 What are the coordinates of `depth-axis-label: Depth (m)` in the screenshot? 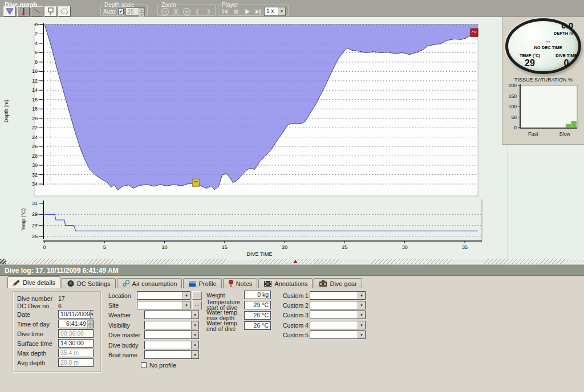 It's located at (6, 111).